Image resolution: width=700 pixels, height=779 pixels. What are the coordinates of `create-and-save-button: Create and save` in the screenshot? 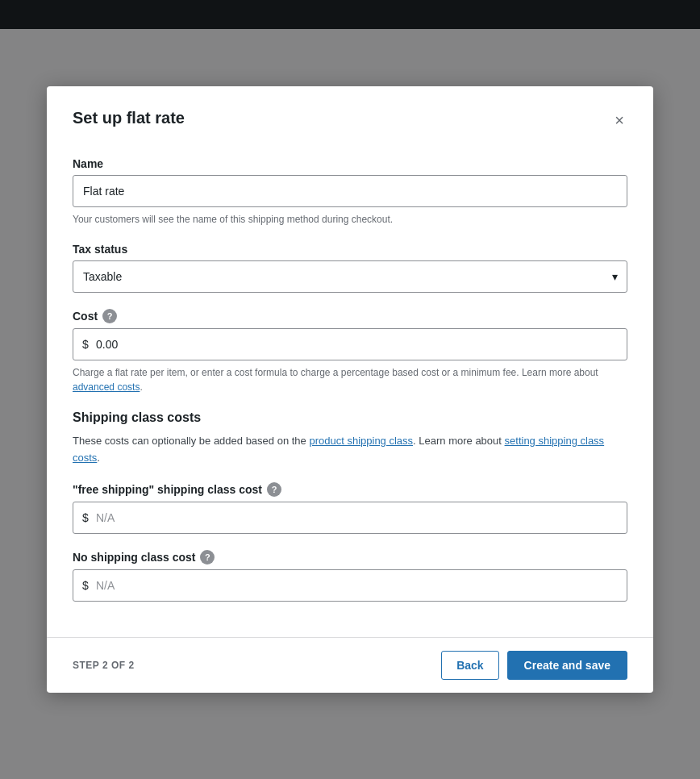 It's located at (568, 665).